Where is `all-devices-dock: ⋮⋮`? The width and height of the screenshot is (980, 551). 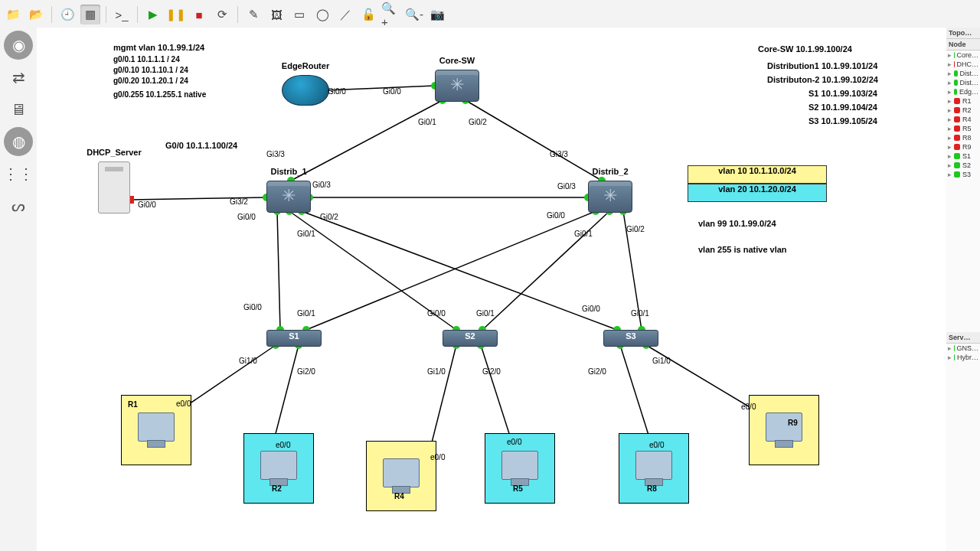
all-devices-dock: ⋮⋮ is located at coordinates (18, 174).